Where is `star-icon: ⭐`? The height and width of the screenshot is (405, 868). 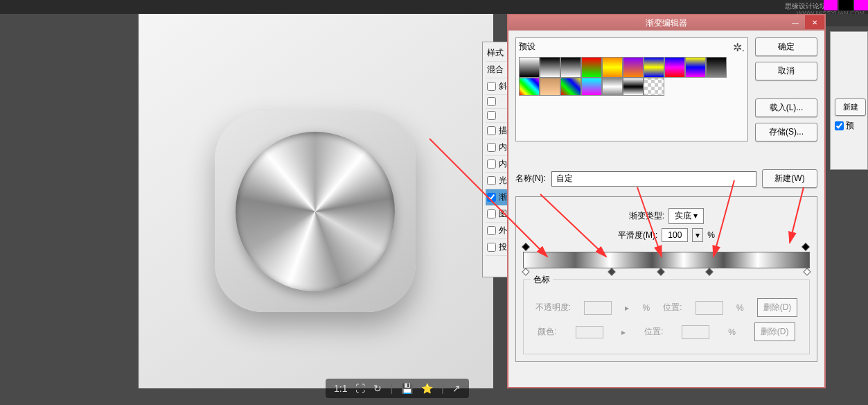 star-icon: ⭐ is located at coordinates (427, 388).